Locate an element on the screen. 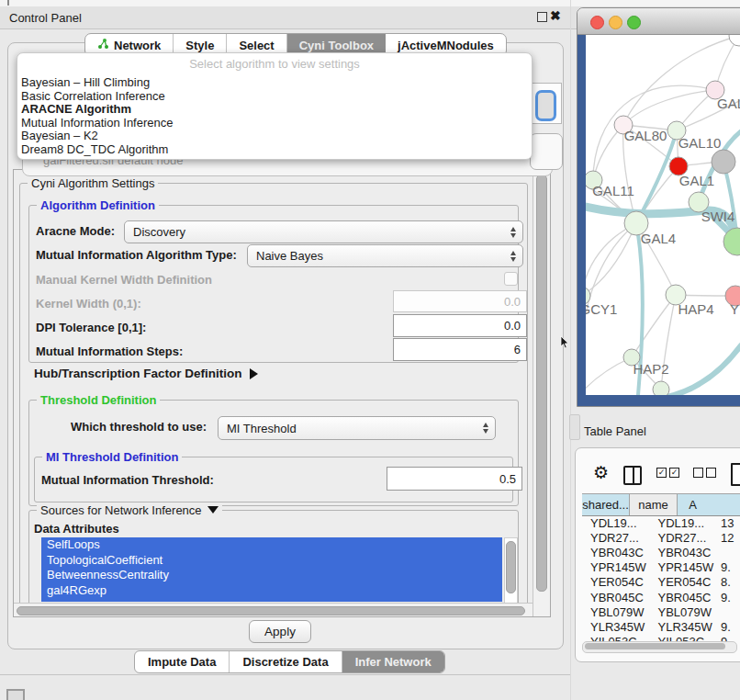 This screenshot has width=740, height=700. settings-vscrollbar-thumb is located at coordinates (542, 383).